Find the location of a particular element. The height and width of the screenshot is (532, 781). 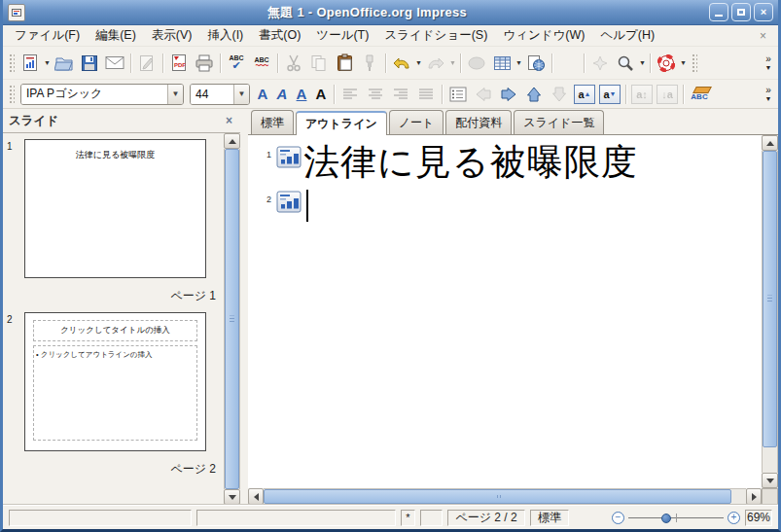

zoom-slider: − + is located at coordinates (676, 517).